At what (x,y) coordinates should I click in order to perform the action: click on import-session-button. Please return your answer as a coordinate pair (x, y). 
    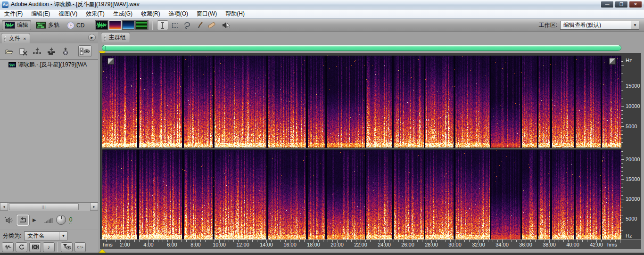
    Looking at the image, I should click on (51, 51).